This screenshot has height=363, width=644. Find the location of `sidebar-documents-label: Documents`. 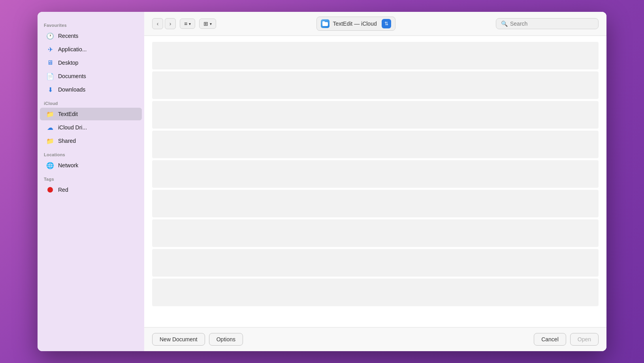

sidebar-documents-label: Documents is located at coordinates (72, 76).